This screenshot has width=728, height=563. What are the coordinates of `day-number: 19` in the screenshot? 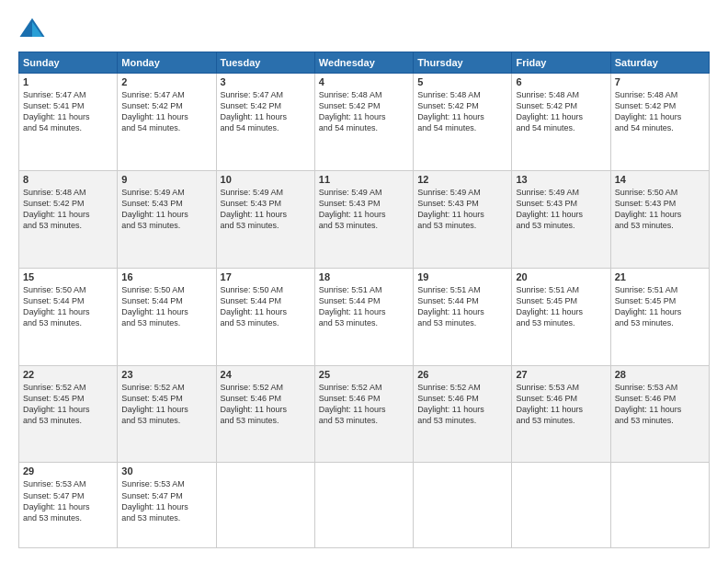 It's located at (462, 277).